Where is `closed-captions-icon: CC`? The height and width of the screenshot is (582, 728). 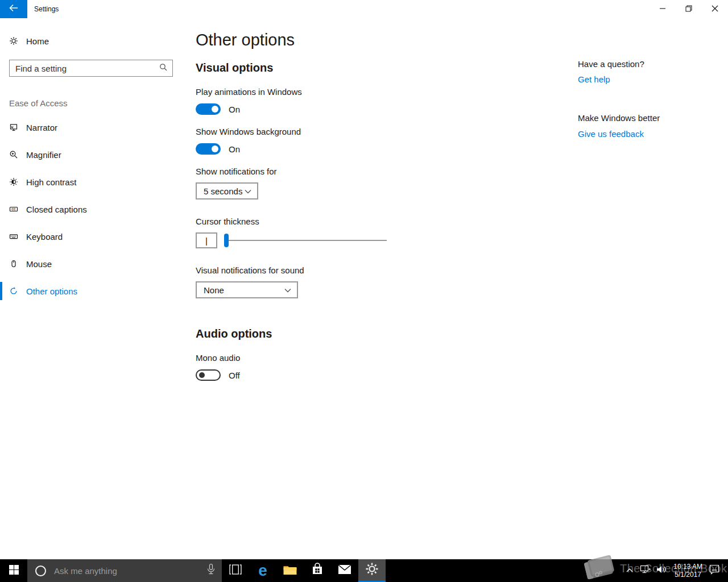 closed-captions-icon: CC is located at coordinates (14, 209).